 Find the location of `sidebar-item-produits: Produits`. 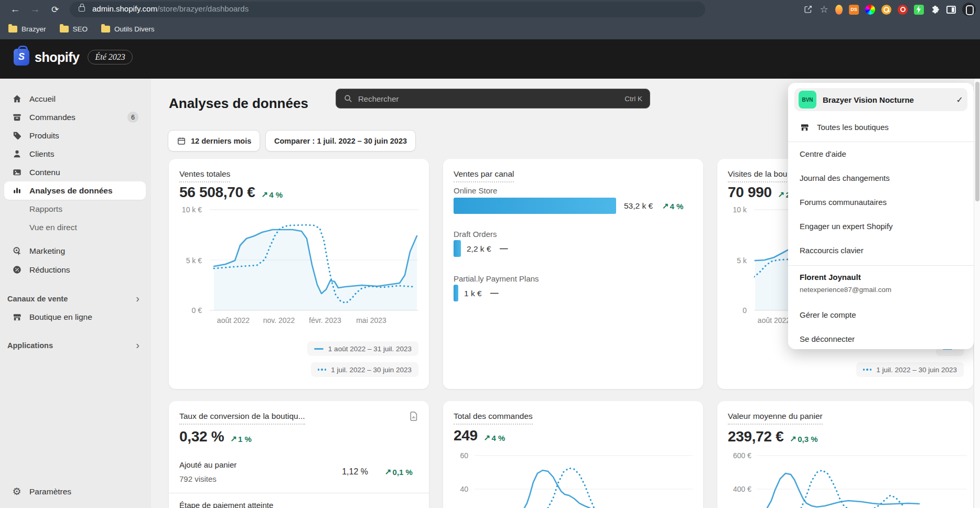

sidebar-item-produits: Produits is located at coordinates (75, 135).